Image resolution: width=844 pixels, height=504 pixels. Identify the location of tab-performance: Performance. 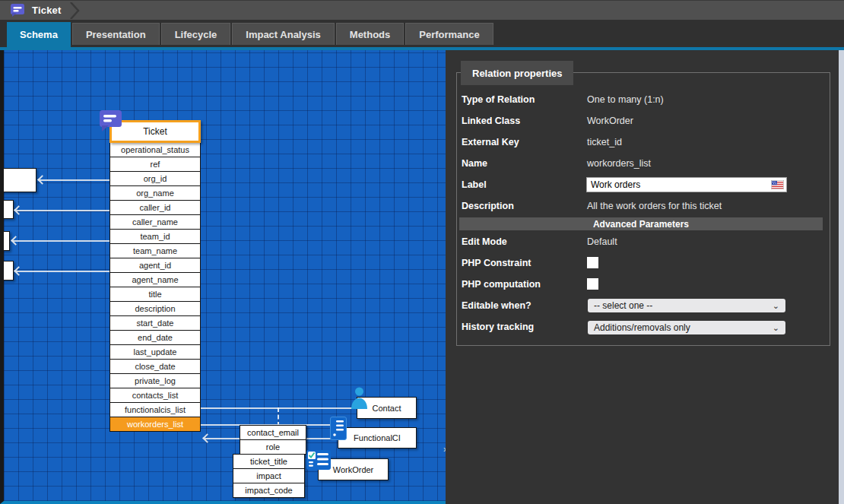
(449, 33).